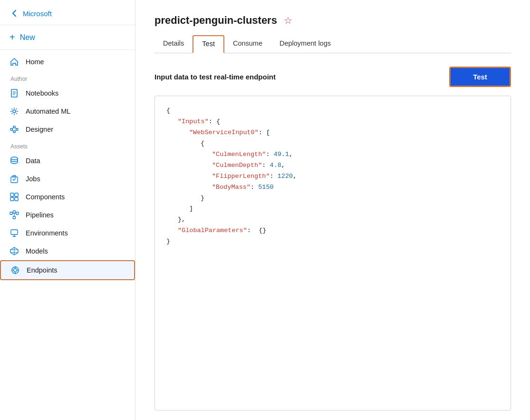  What do you see at coordinates (333, 199) in the screenshot?
I see `code-line-9: }` at bounding box center [333, 199].